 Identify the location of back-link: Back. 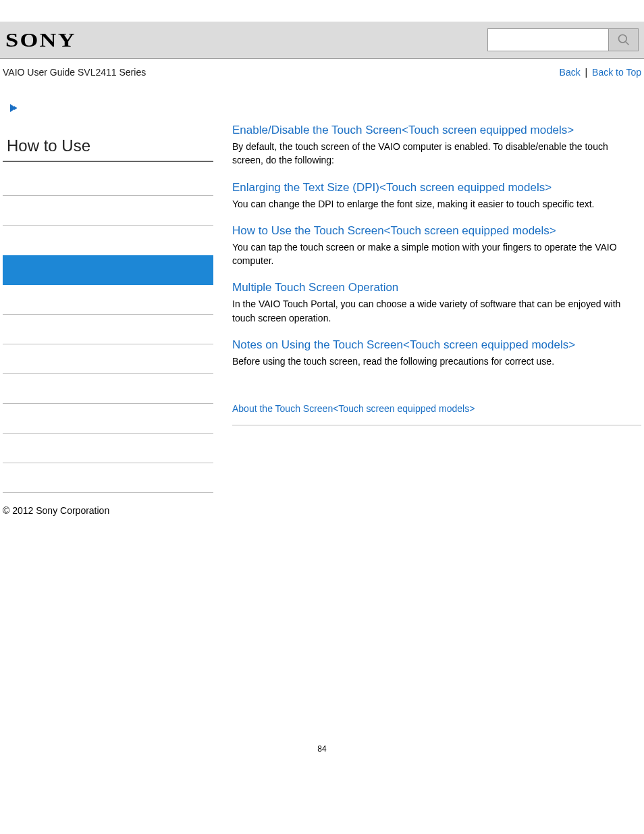
(570, 72).